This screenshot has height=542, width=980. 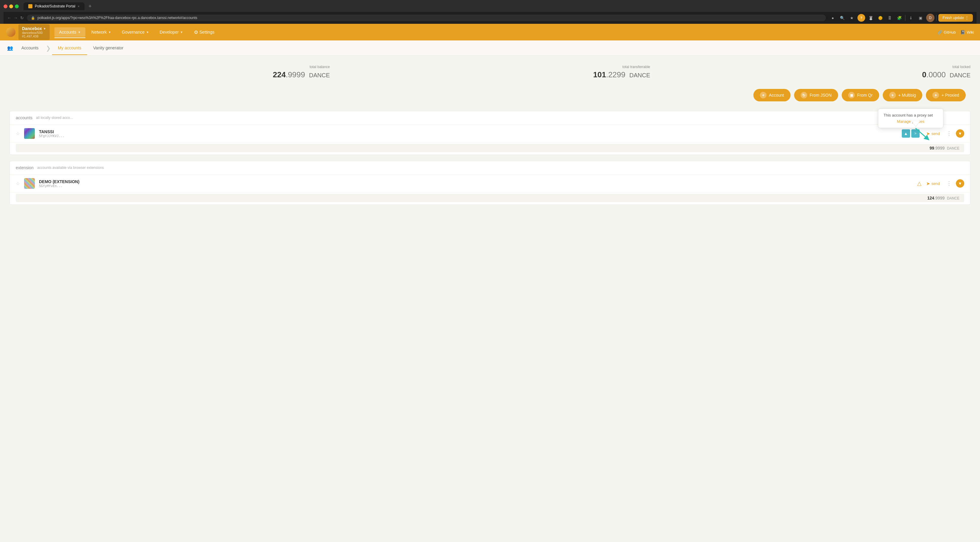 I want to click on demo-balance-decimal: .9999, so click(x=940, y=198).